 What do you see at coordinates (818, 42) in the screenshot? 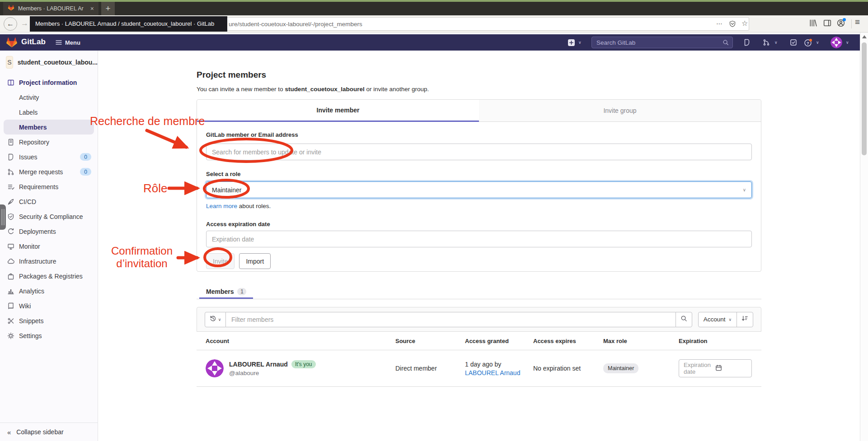
I see `help-chevron-icon: ∨` at bounding box center [818, 42].